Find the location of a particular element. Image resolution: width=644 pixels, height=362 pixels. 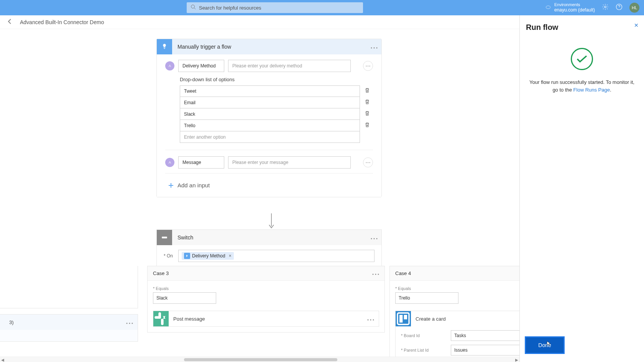

back-arrow-icon is located at coordinates (10, 22).